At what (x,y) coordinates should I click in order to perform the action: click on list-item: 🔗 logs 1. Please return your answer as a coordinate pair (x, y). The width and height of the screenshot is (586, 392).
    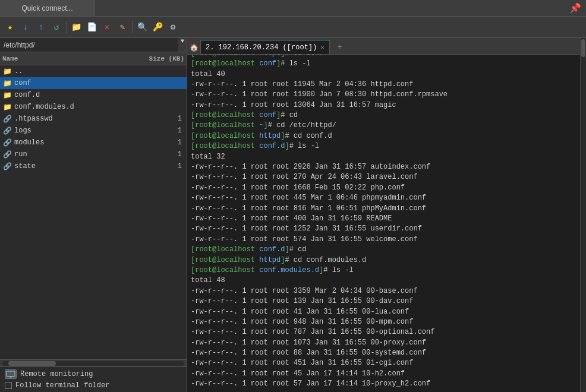
    Looking at the image, I should click on (93, 131).